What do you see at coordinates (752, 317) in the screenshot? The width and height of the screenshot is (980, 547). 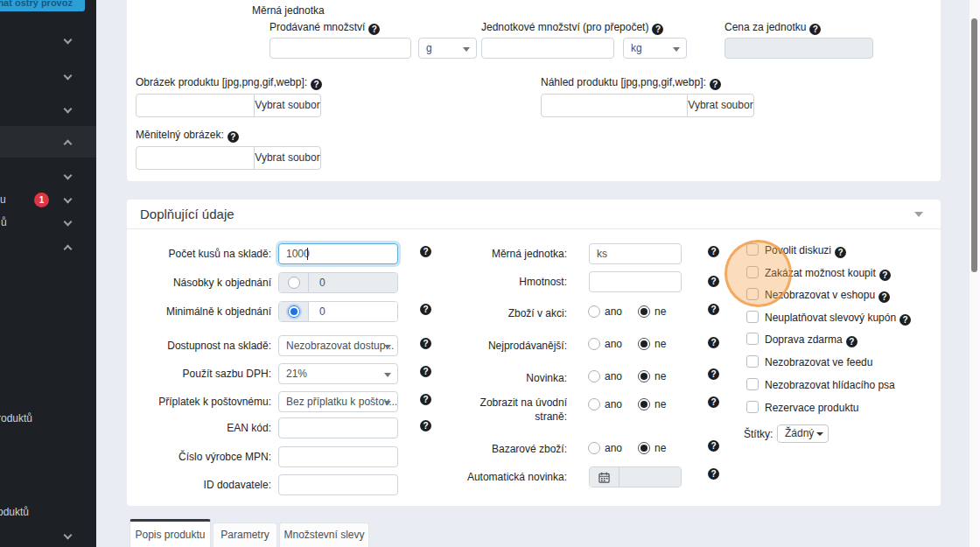 I see `no-discount-coupon-checkbox` at bounding box center [752, 317].